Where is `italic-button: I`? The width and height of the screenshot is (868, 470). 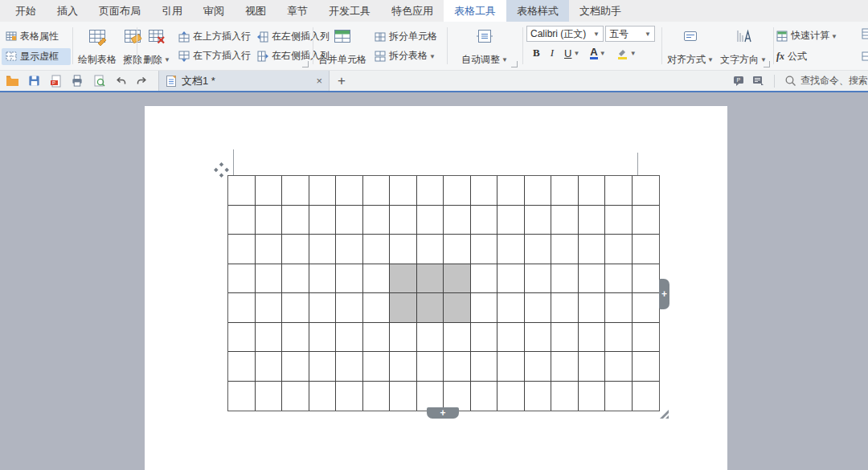 italic-button: I is located at coordinates (552, 53).